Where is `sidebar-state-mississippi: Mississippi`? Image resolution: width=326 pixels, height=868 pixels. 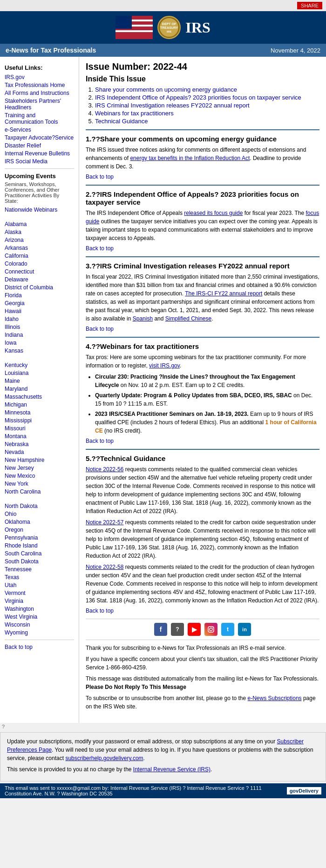 sidebar-state-mississippi: Mississippi is located at coordinates (39, 421).